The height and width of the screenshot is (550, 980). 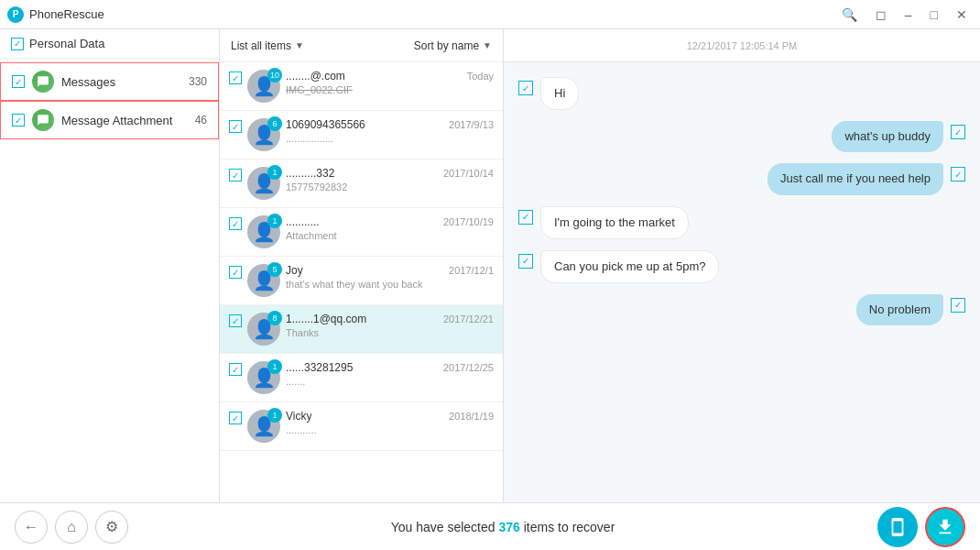 What do you see at coordinates (261, 46) in the screenshot?
I see `list-all-label: List all items` at bounding box center [261, 46].